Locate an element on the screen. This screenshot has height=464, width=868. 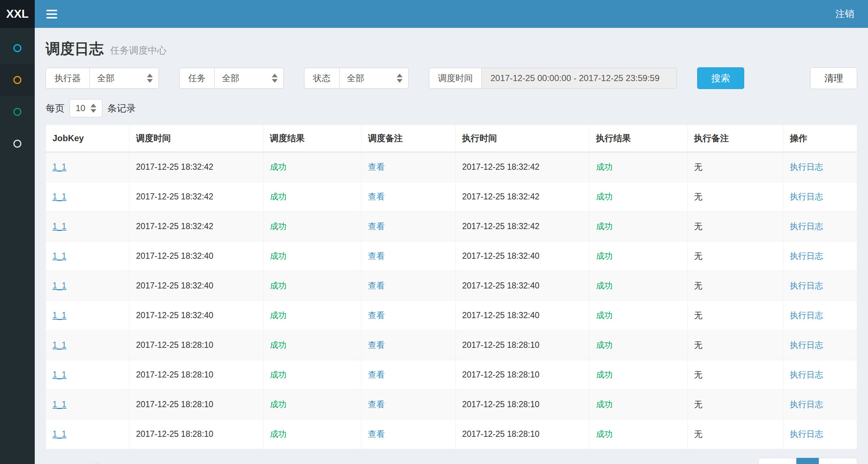
top-navbar: XXL 注销 is located at coordinates (434, 14).